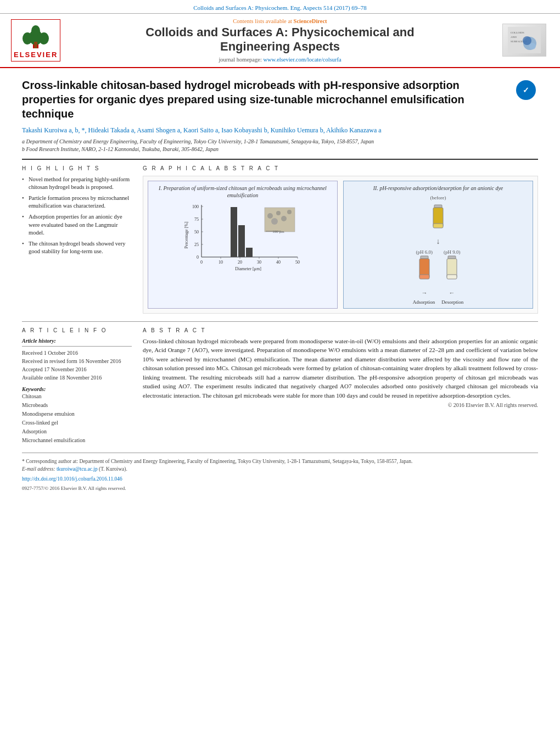 The height and width of the screenshot is (742, 560). Describe the element at coordinates (280, 7) in the screenshot. I see `journal-top-bar: Colloids and Surfaces A: Physicochem. En…` at that location.